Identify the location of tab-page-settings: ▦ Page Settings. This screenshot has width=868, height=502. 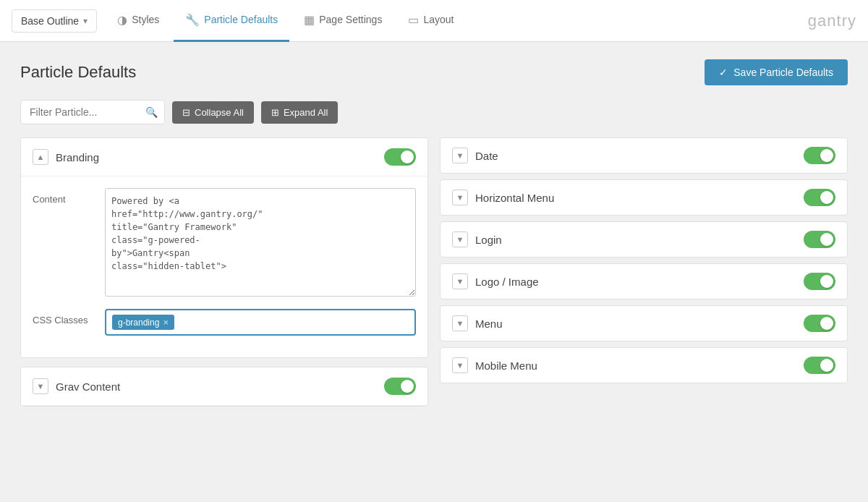
(343, 21).